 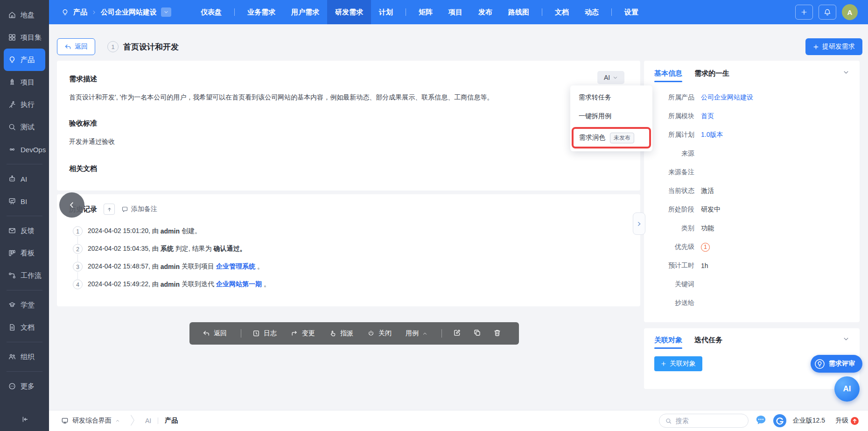 I want to click on sidebar-item-doc: 文档, so click(x=24, y=327).